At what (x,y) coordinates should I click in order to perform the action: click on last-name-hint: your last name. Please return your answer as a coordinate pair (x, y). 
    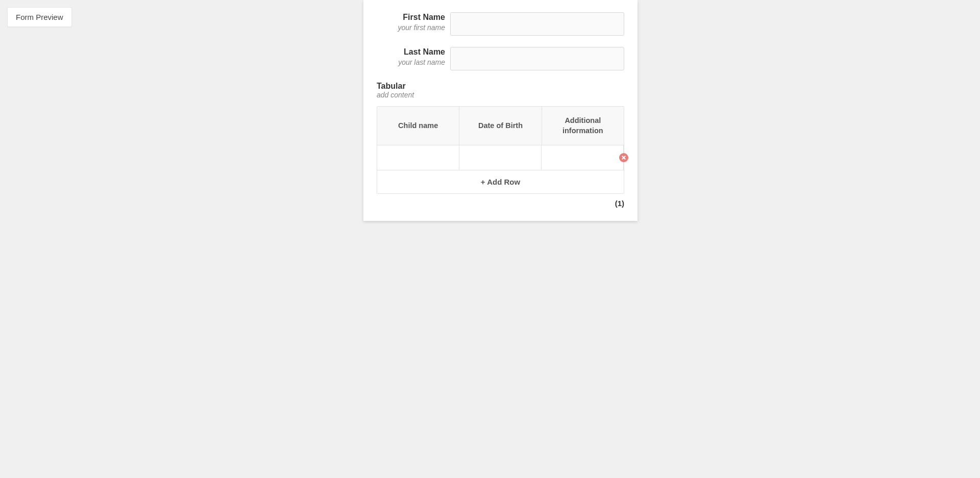
    Looking at the image, I should click on (411, 62).